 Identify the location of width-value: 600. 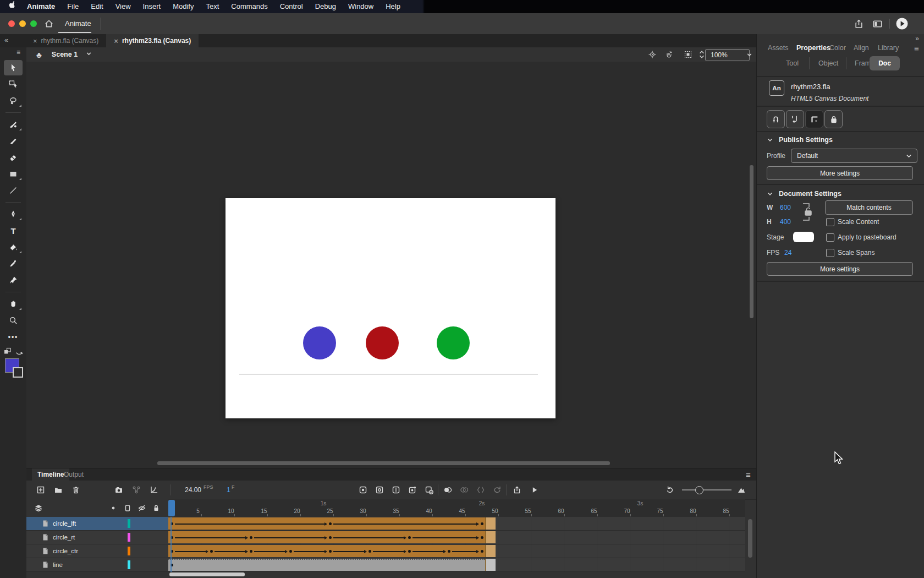
(785, 208).